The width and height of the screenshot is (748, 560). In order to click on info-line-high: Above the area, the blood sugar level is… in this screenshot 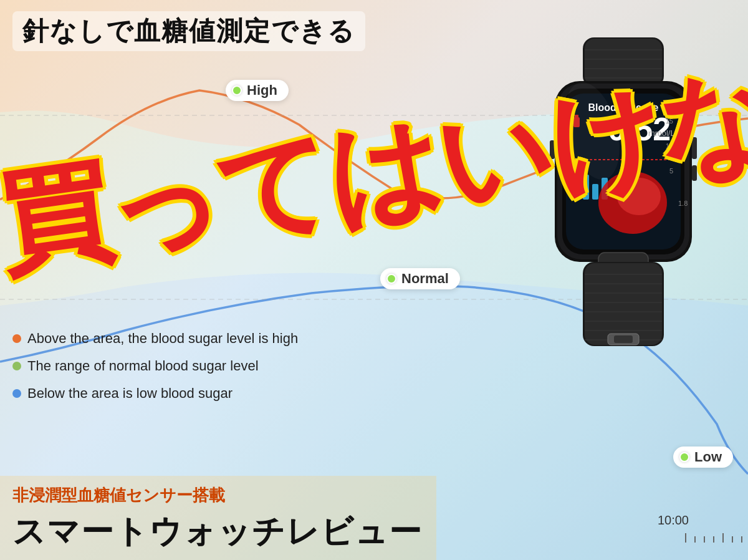, I will do `click(155, 339)`.